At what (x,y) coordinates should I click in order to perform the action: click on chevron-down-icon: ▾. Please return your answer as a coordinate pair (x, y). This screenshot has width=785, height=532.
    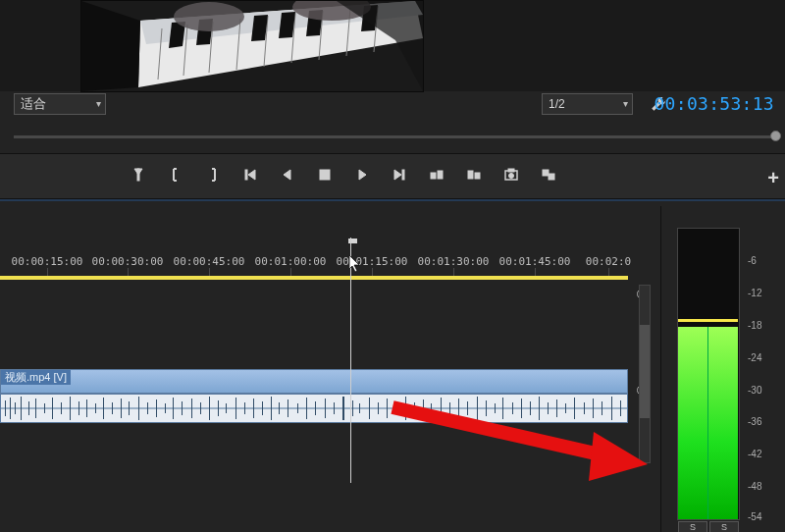
    Looking at the image, I should click on (628, 104).